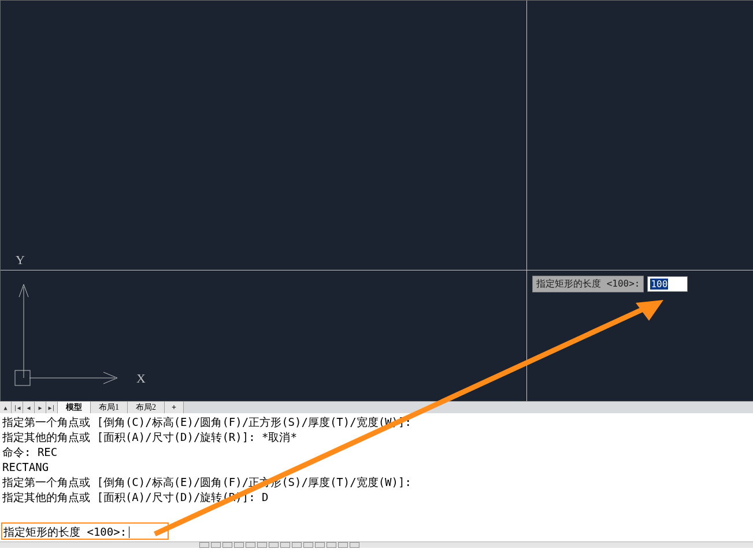 The image size is (753, 560). What do you see at coordinates (610, 284) in the screenshot?
I see `dynamic-input-prompt: 指定矩形的长度 <100>: 100` at bounding box center [610, 284].